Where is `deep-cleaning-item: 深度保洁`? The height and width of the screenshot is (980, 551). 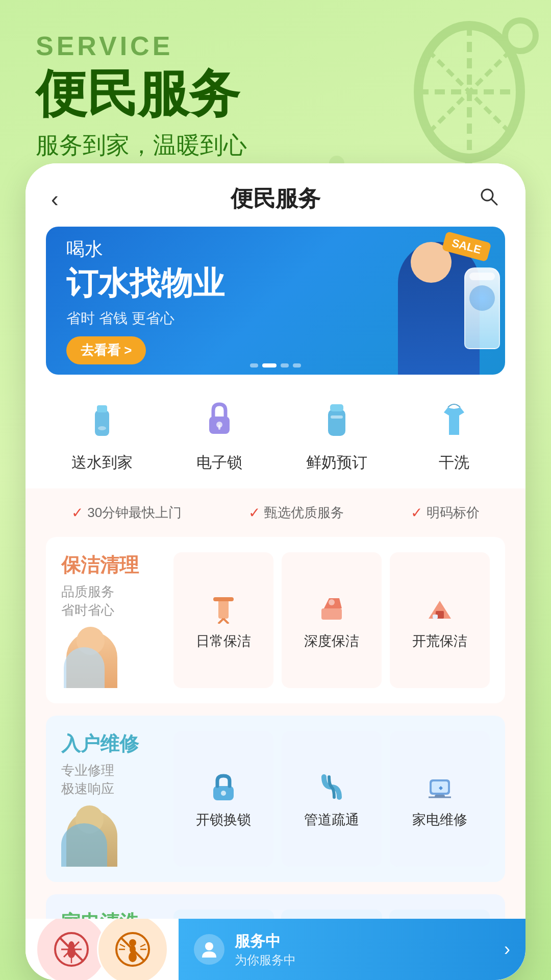 deep-cleaning-item: 深度保洁 is located at coordinates (332, 620).